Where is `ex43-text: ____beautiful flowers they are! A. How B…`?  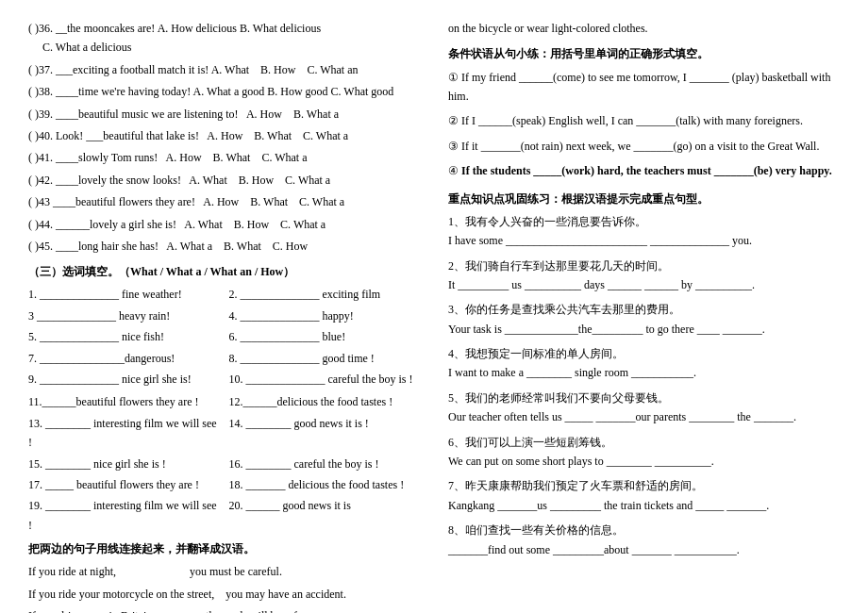 ex43-text: ____beautiful flowers they are! A. How B… is located at coordinates (198, 202).